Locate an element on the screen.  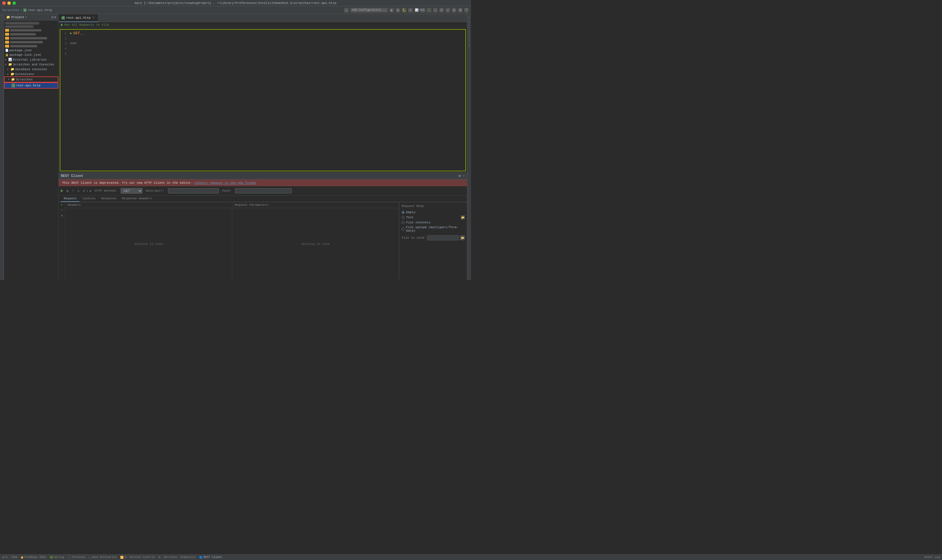
http-method-select: GET POST PUT DELETE is located at coordinates (131, 191).